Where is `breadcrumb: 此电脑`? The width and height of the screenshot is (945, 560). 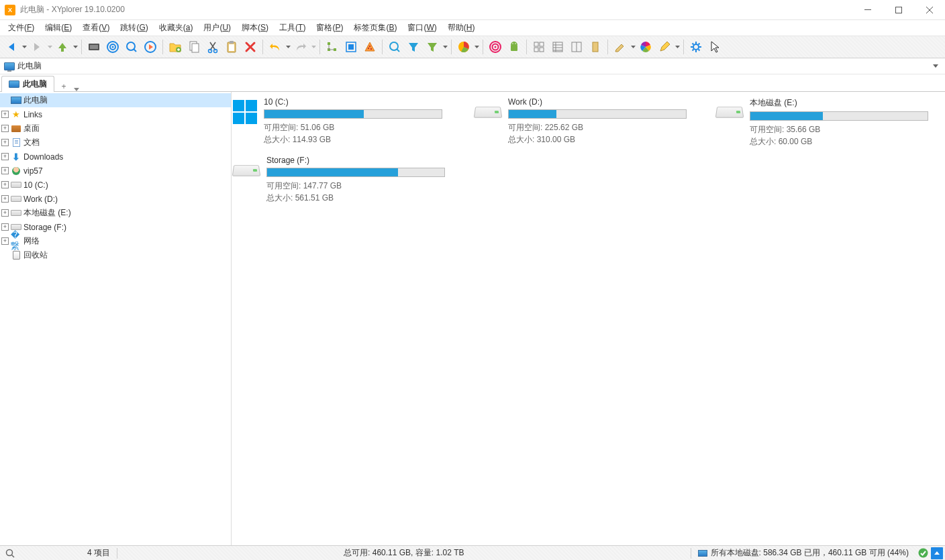 breadcrumb: 此电脑 is located at coordinates (23, 66).